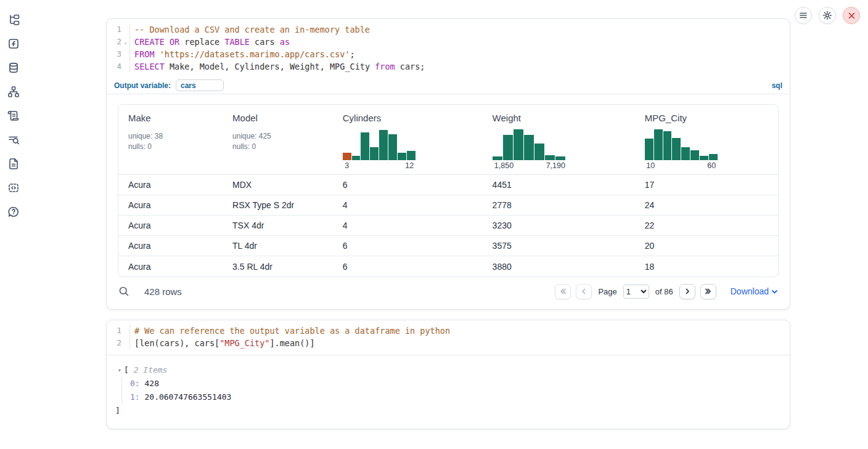  Describe the element at coordinates (408, 142) in the screenshot. I see `column-header-cylinders: Cylinders 312` at that location.